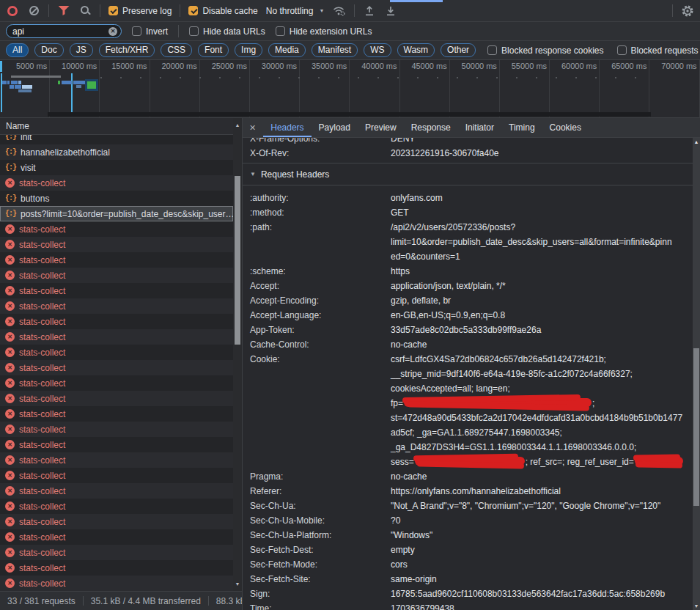  What do you see at coordinates (85, 11) in the screenshot?
I see `search-button` at bounding box center [85, 11].